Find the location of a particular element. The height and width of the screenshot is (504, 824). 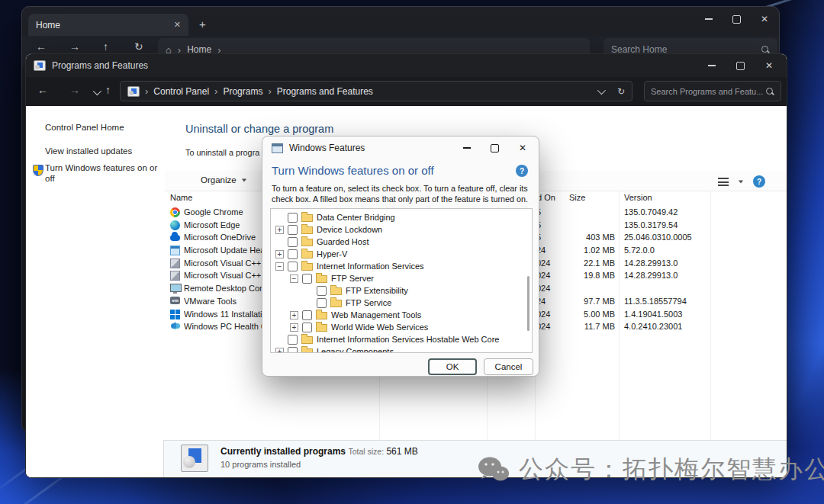

view-dropdown-icon is located at coordinates (741, 181).